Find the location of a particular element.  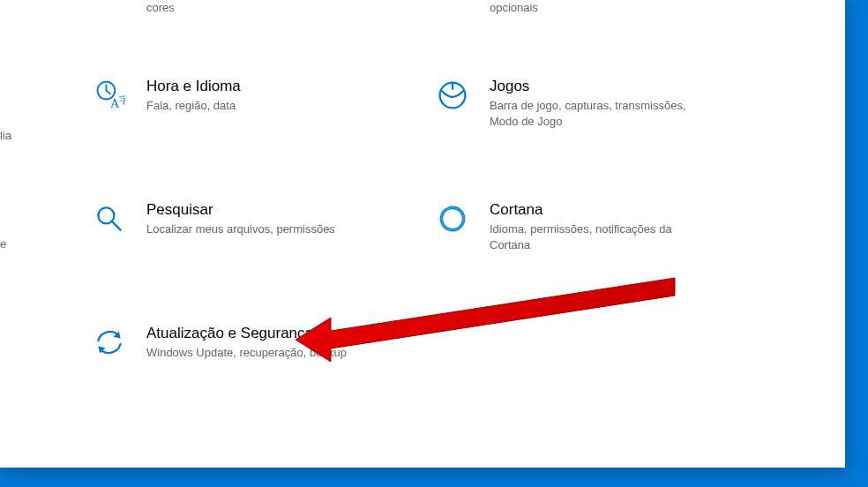

truncated-text-opcionais: opcionais is located at coordinates (513, 8).